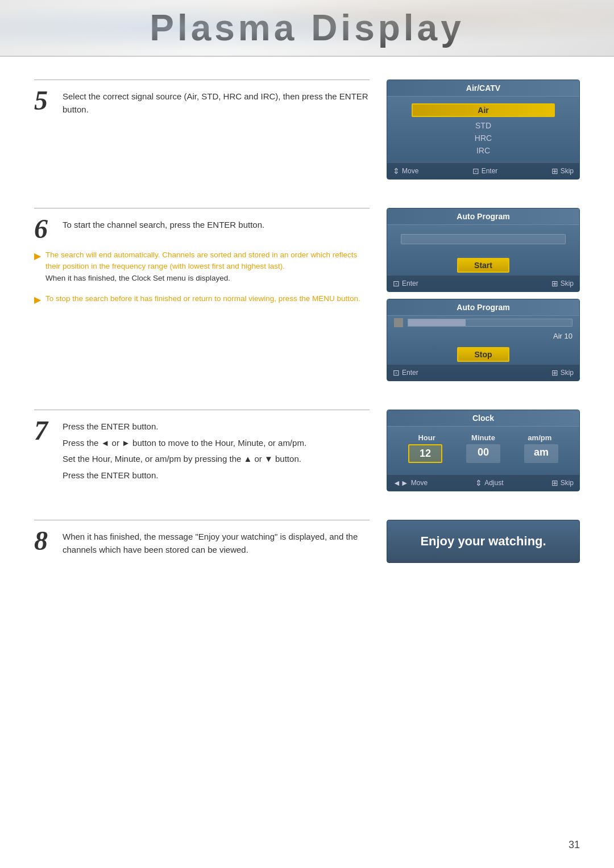  I want to click on step-6-progress-bar-empty, so click(483, 239).